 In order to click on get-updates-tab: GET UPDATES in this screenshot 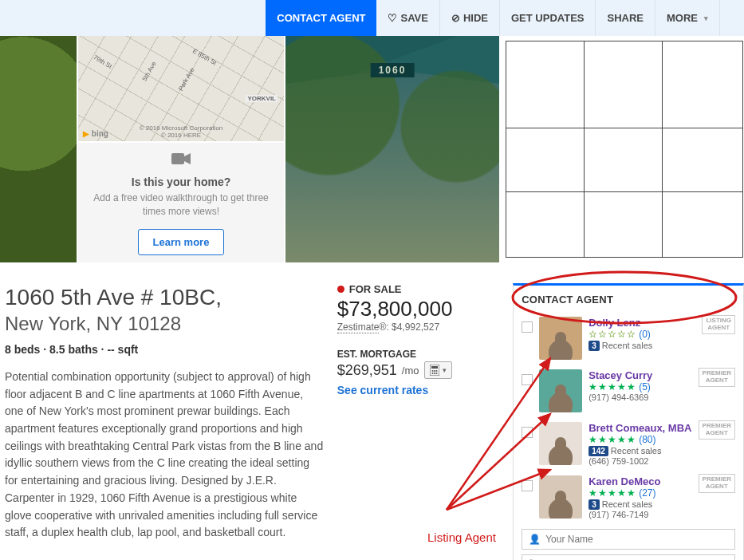, I will do `click(549, 18)`.